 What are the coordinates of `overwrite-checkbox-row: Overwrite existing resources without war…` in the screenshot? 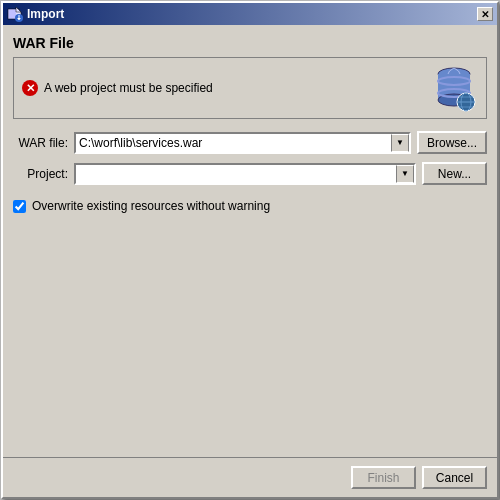 It's located at (250, 206).